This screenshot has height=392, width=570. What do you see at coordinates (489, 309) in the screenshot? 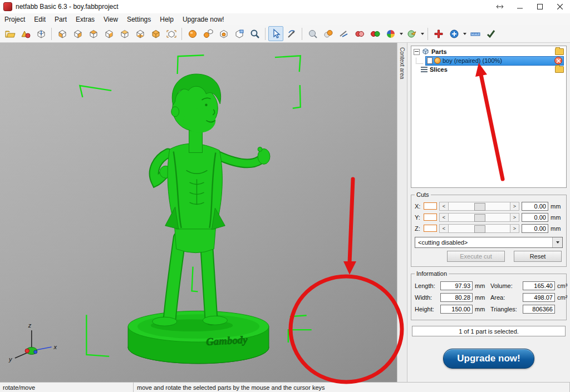
I see `info-row-height: Height: mm Triangles:` at bounding box center [489, 309].